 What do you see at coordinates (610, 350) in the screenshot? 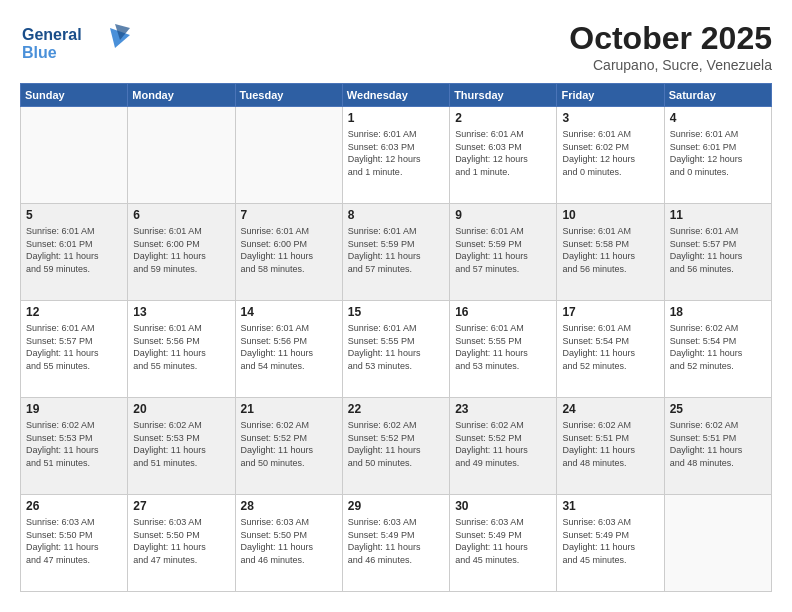
I see `calendar-cell: 17Sunrise: 6:01 AM Sunset: 5:54 PM Dayli…` at bounding box center [610, 350].